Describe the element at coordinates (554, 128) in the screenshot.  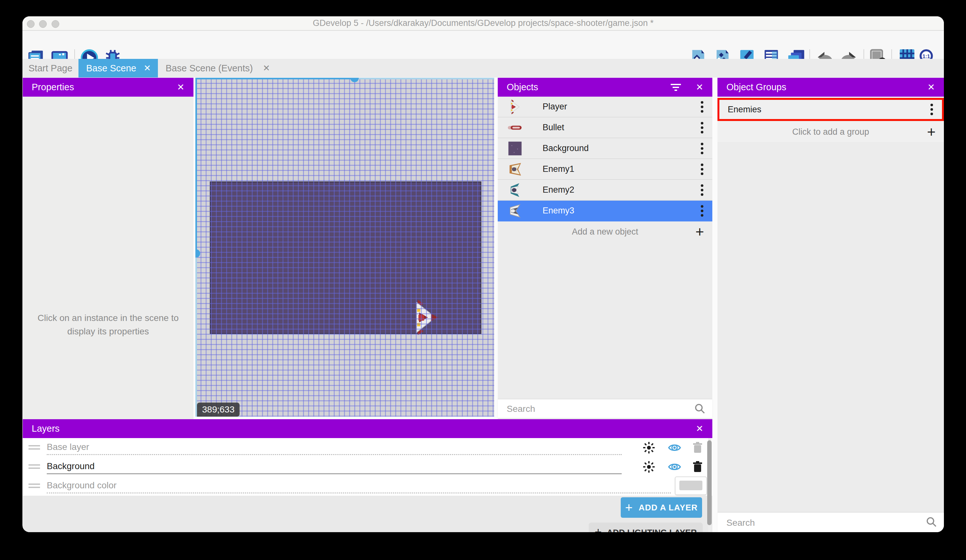
I see `object-label: Bullet` at that location.